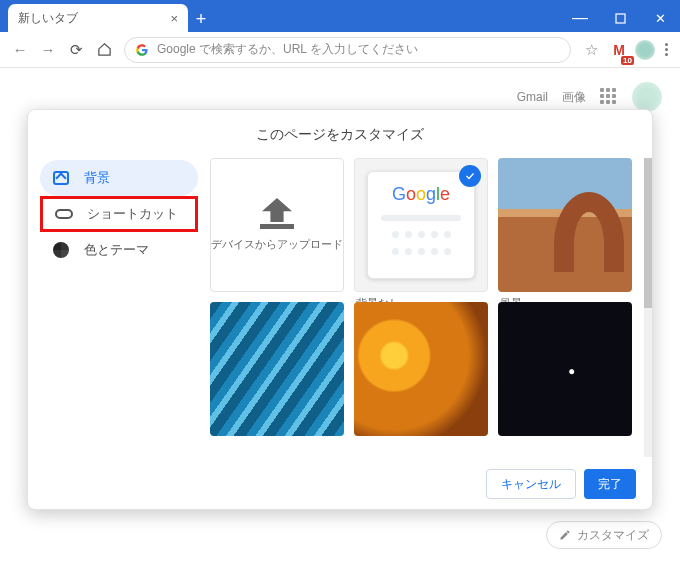  What do you see at coordinates (340, 16) in the screenshot?
I see `titlebar: 新しいタブ × + — ✕` at bounding box center [340, 16].